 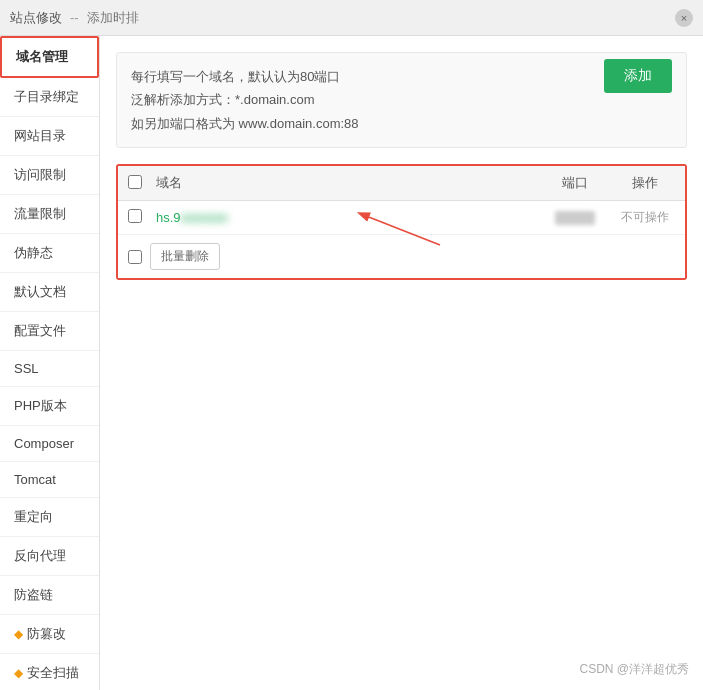 I want to click on sidebar-label-ssl: SSL, so click(x=26, y=368).